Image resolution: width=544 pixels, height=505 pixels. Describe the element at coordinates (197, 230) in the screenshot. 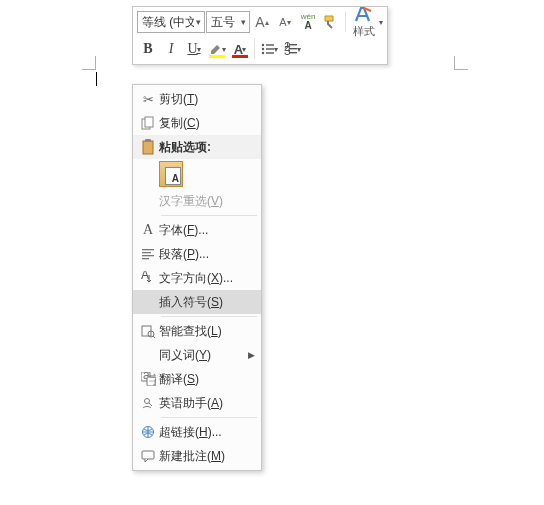

I see `menu-font: A 字体(F)...` at that location.